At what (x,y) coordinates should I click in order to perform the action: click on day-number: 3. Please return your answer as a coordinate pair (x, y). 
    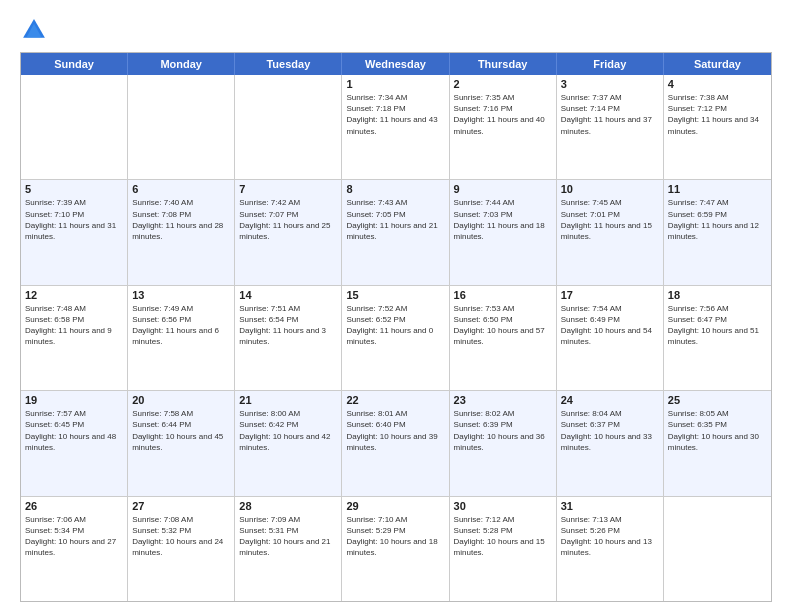
    Looking at the image, I should click on (610, 84).